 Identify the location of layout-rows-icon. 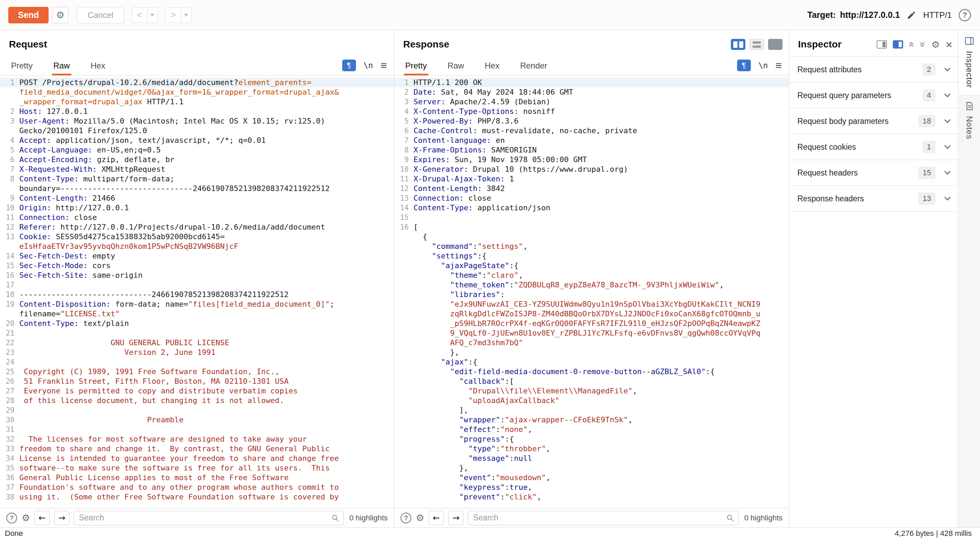
(757, 43).